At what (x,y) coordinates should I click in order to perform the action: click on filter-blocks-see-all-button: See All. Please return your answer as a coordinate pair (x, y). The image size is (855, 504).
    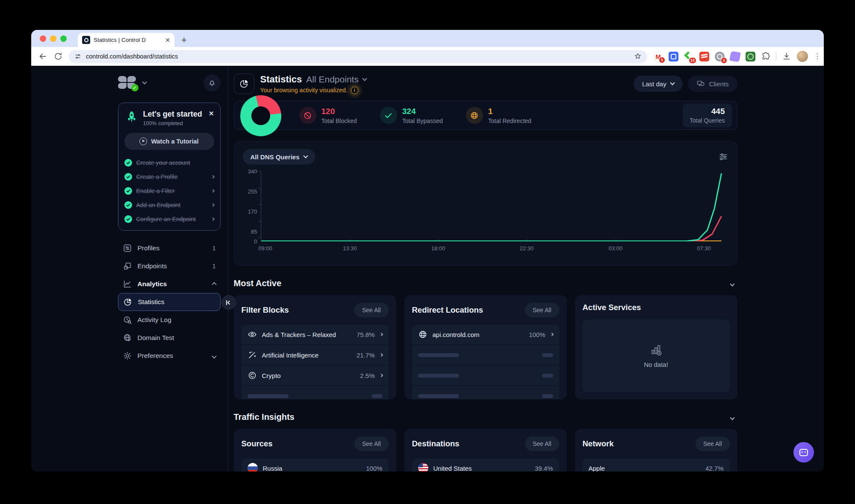
    Looking at the image, I should click on (371, 310).